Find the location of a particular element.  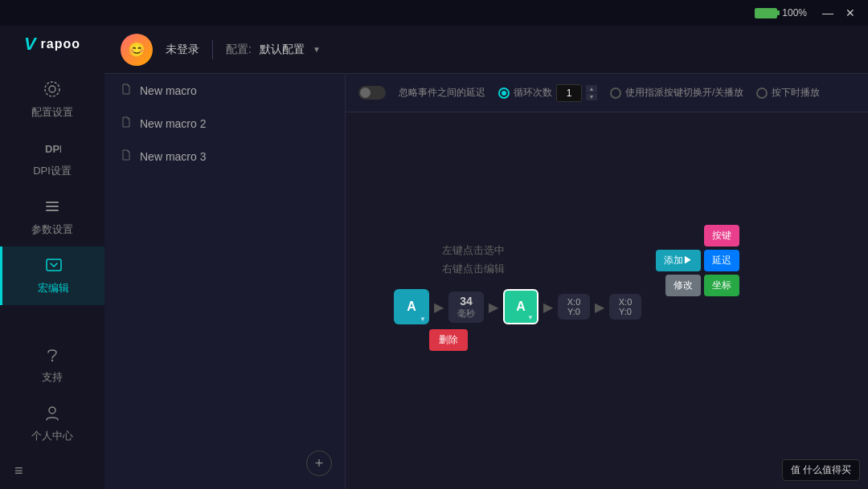

loop-label: 循环次数 is located at coordinates (533, 93).